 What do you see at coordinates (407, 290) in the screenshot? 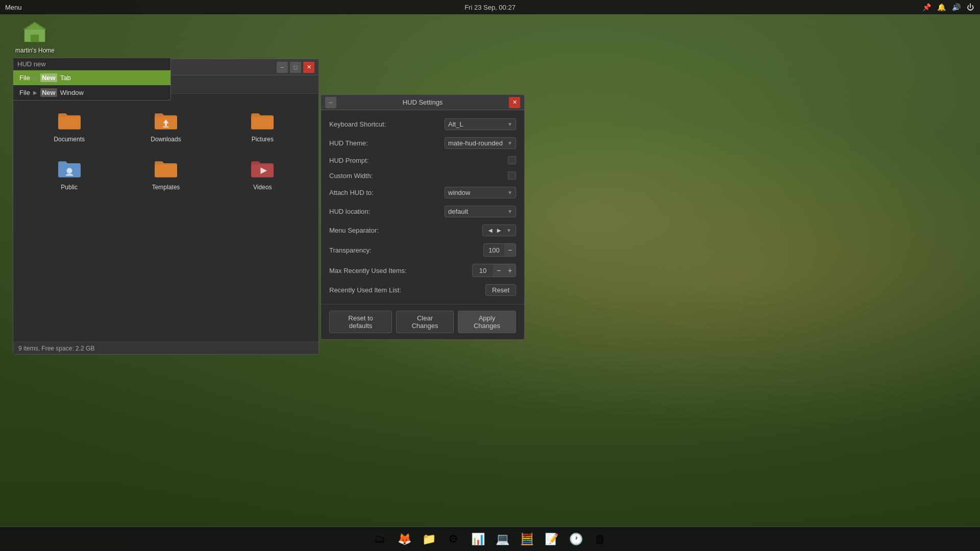
I see `recently-used-label: Recently Used Item List:` at bounding box center [407, 290].